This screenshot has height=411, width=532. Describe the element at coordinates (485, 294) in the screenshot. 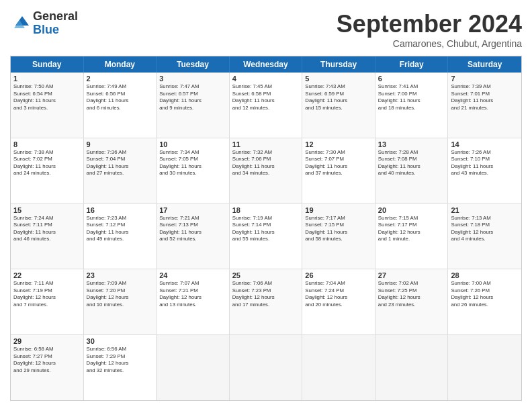

I see `cell-info: Sunrise: 7:00 AMSunset: 7:26 PMDaylight:…` at that location.